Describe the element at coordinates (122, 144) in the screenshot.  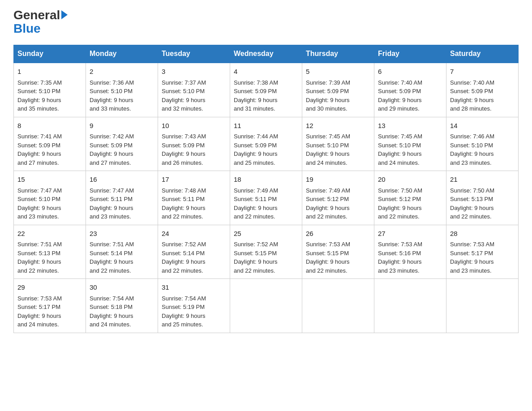
I see `calendar-cell: 9Sunrise: 7:42 AMSunset: 5:09 PMDaylight…` at that location.